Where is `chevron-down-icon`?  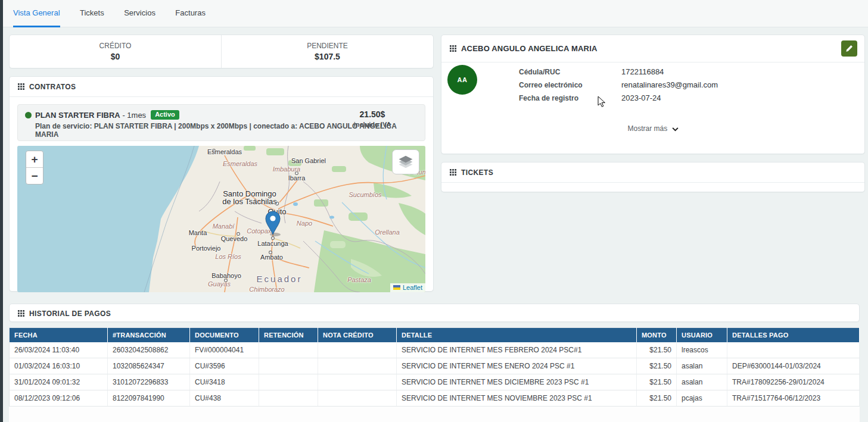
chevron-down-icon is located at coordinates (676, 130).